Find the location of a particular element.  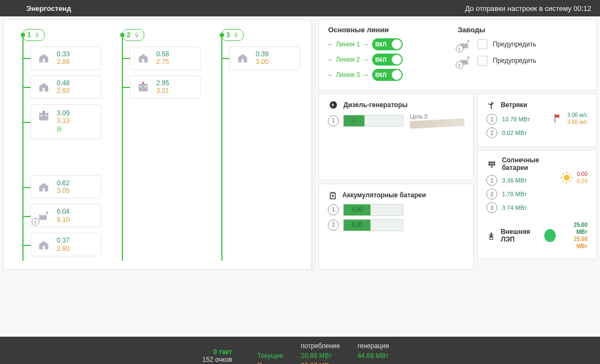

solar-row: 13.36 МВт is located at coordinates (522, 180).